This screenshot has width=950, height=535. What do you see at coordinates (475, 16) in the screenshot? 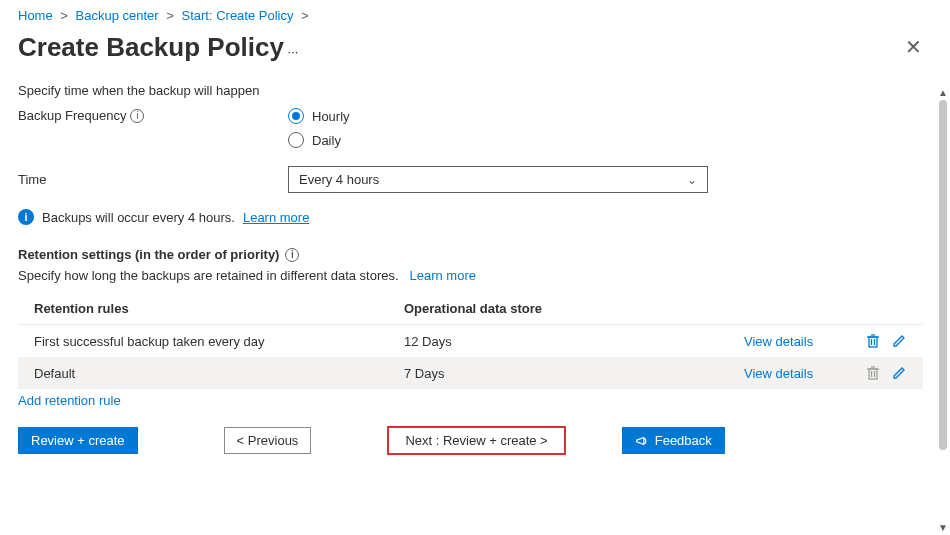
I see `breadcrumb: Home > Backup center > Start: Create Pol…` at bounding box center [475, 16].